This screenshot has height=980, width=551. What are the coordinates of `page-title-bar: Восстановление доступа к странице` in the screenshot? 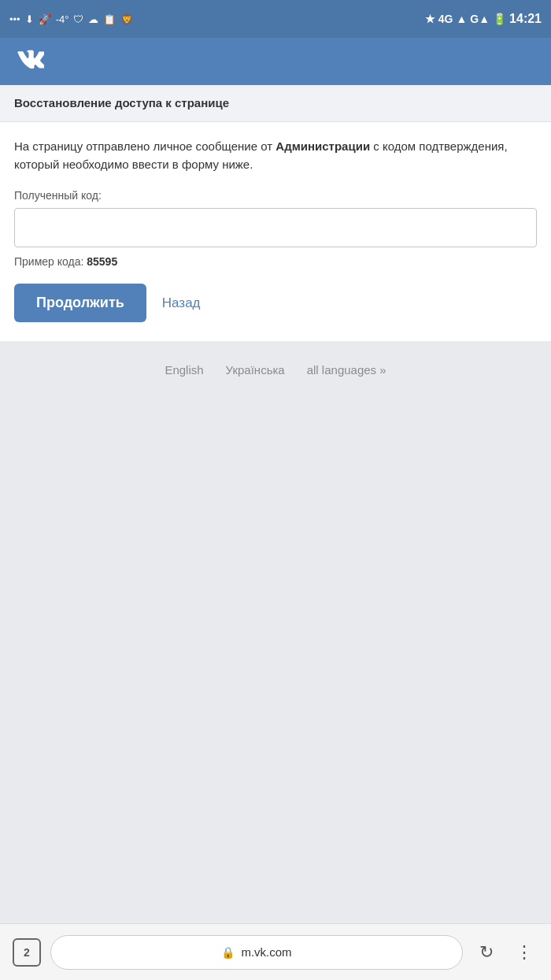 It's located at (276, 104).